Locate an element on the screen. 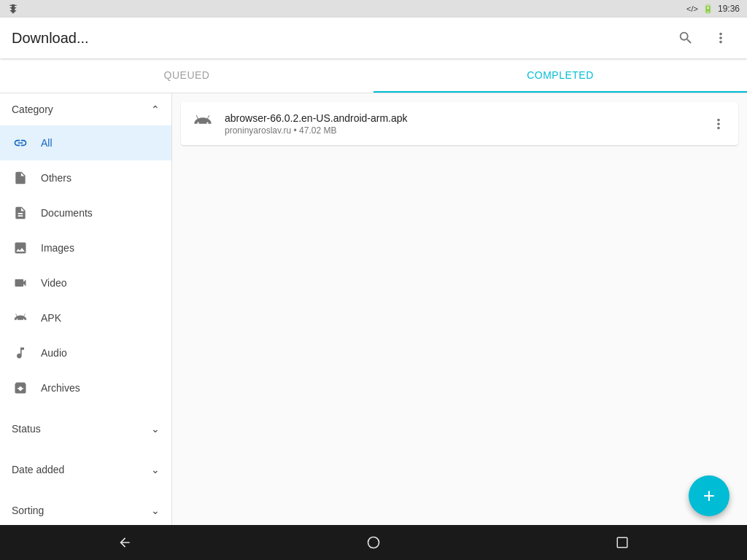 This screenshot has width=747, height=560. sidebar-item-video: Video is located at coordinates (86, 283).